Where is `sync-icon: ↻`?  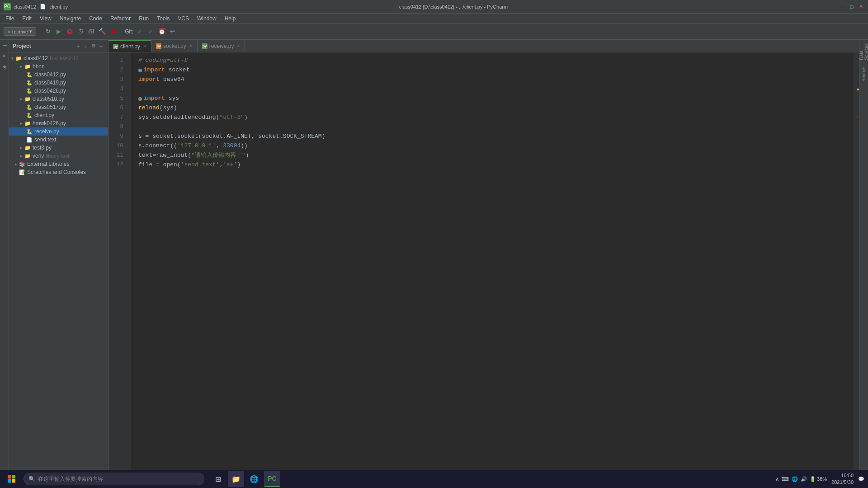
sync-icon: ↻ is located at coordinates (48, 32).